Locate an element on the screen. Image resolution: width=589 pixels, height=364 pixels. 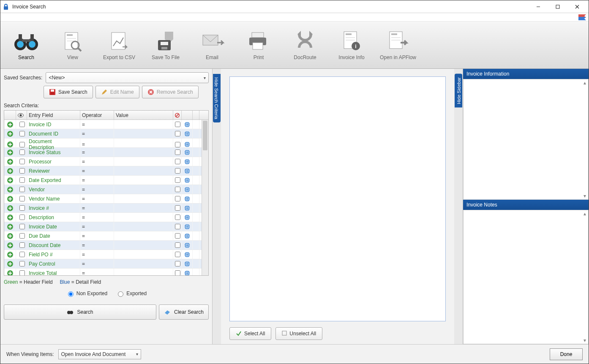
col-operator: Operator is located at coordinates (97, 115).